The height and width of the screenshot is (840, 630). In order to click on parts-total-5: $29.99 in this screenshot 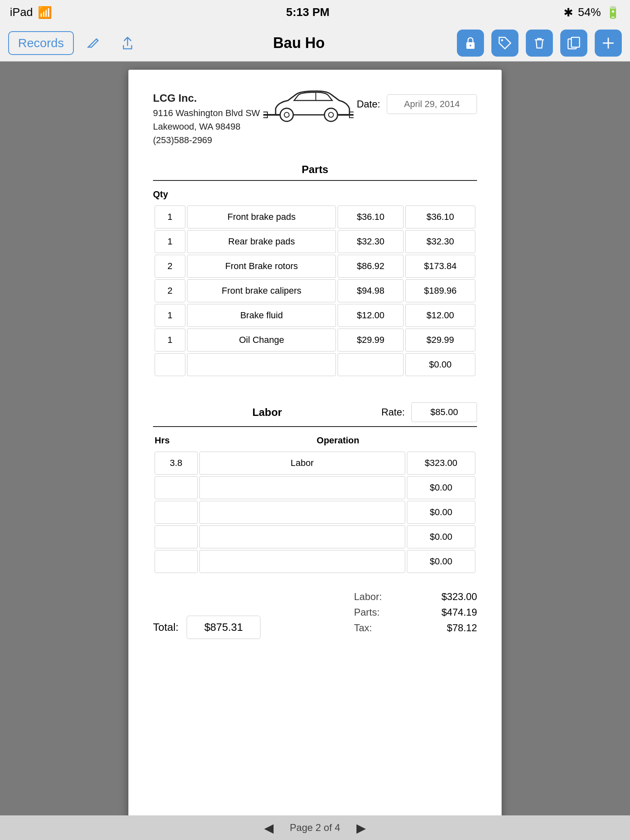, I will do `click(441, 340)`.